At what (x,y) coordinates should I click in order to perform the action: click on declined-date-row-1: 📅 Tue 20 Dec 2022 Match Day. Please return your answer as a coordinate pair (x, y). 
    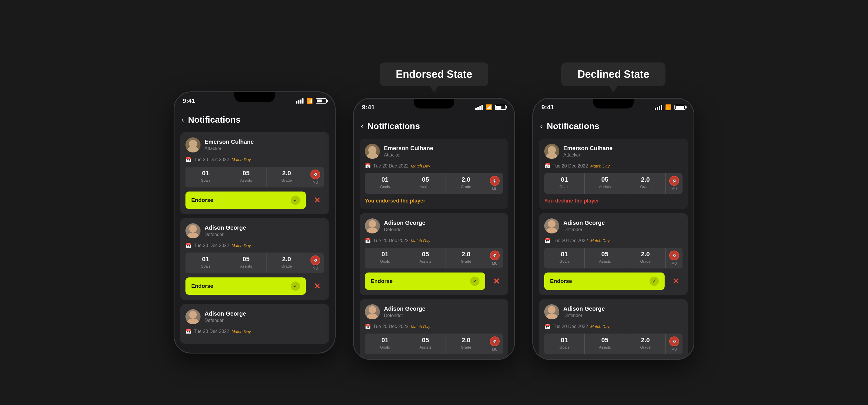
    Looking at the image, I should click on (613, 166).